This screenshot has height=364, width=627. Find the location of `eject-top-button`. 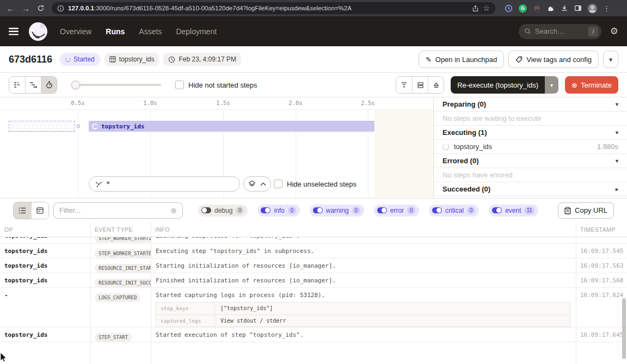

eject-top-button is located at coordinates (435, 85).